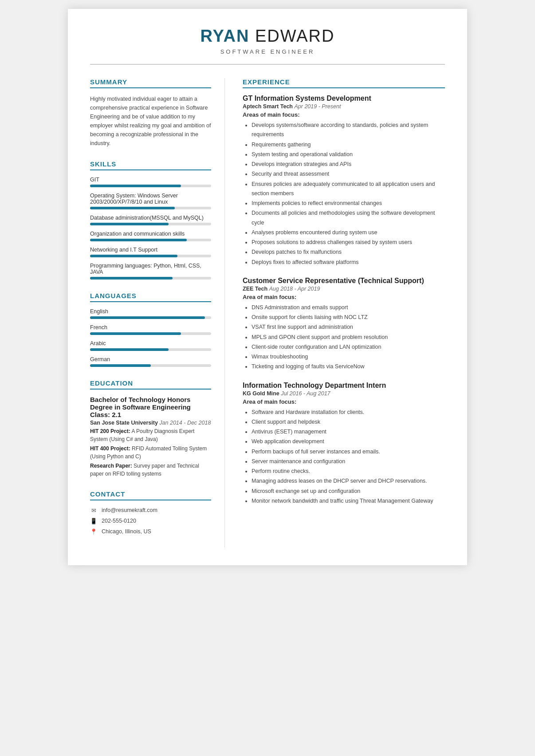  I want to click on bullet-item: Server maintenance and configuration, so click(348, 461).